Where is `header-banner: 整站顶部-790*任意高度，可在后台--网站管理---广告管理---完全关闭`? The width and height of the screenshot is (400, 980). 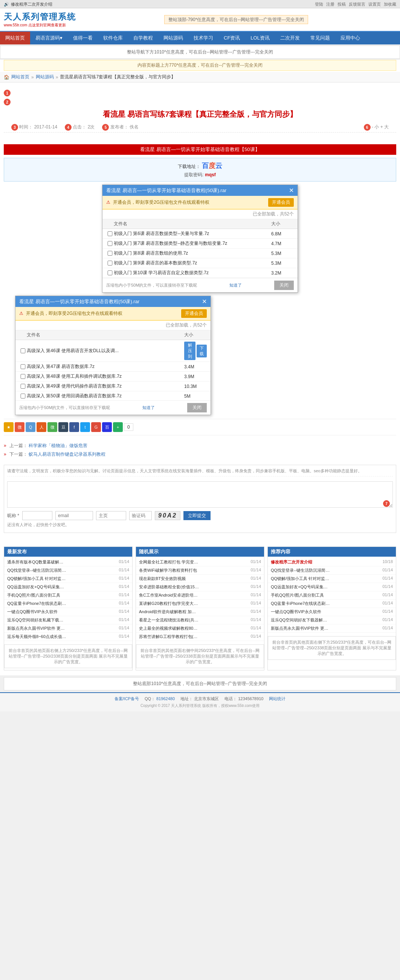
header-banner: 整站顶部-790*任意高度，可在后台--网站管理---广告管理---完全关闭 is located at coordinates (236, 20).